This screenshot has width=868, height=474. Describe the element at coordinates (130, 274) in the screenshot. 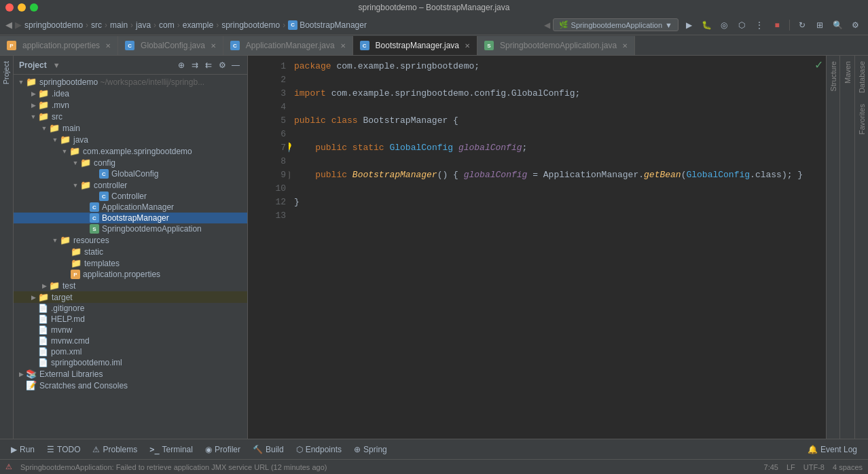

I see `tree-item-appprops: P application.properties` at that location.